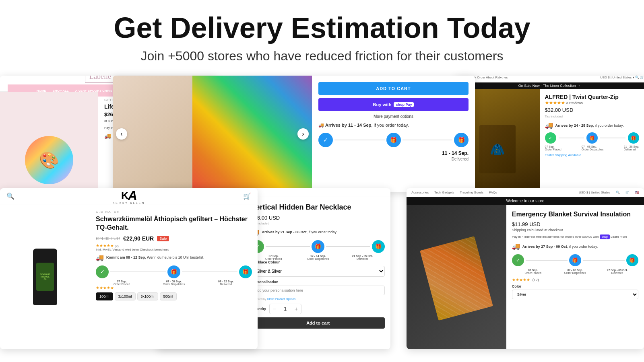  Describe the element at coordinates (592, 155) in the screenshot. I see `faster-shipping: Faster Shipping Available` at that location.